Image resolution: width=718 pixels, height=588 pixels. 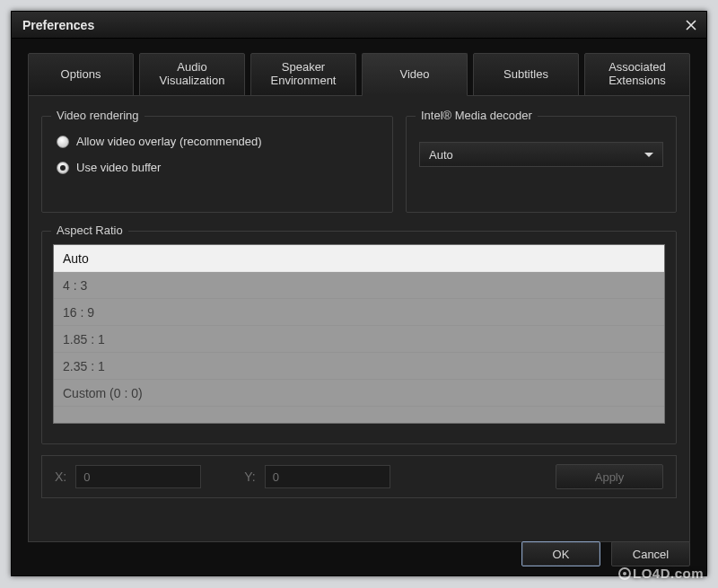 I want to click on decoder-select: Auto, so click(x=541, y=154).